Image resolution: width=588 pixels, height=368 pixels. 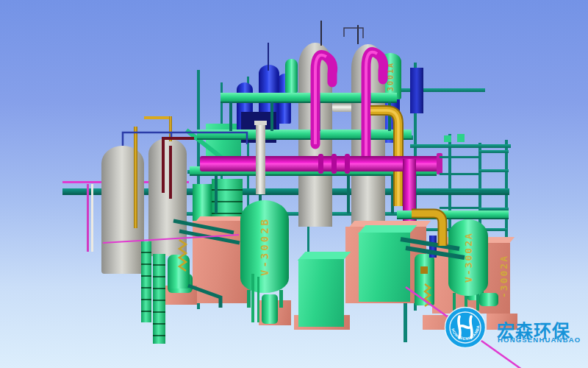 I want to click on box-tank-center, so click(x=384, y=267).